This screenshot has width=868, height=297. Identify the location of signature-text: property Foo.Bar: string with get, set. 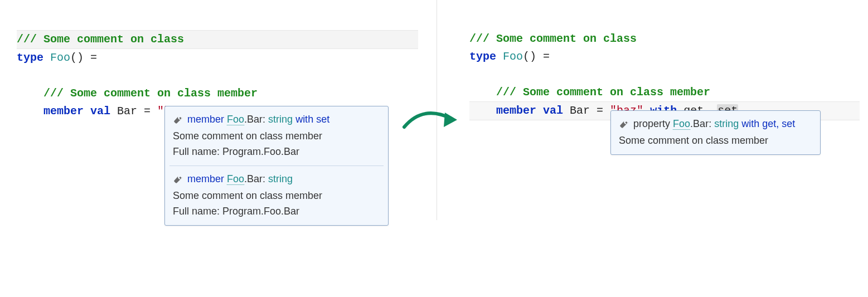
(722, 124).